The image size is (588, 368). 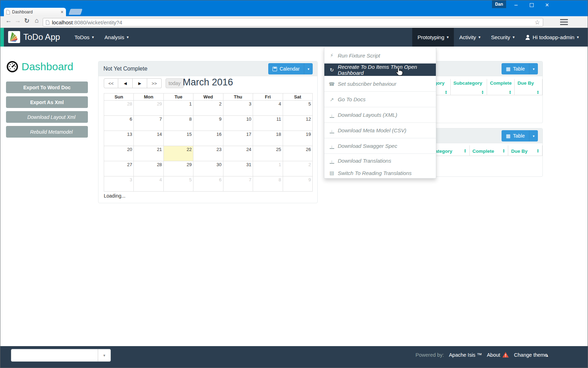 I want to click on calendar-view-button: Calendar, so click(x=286, y=69).